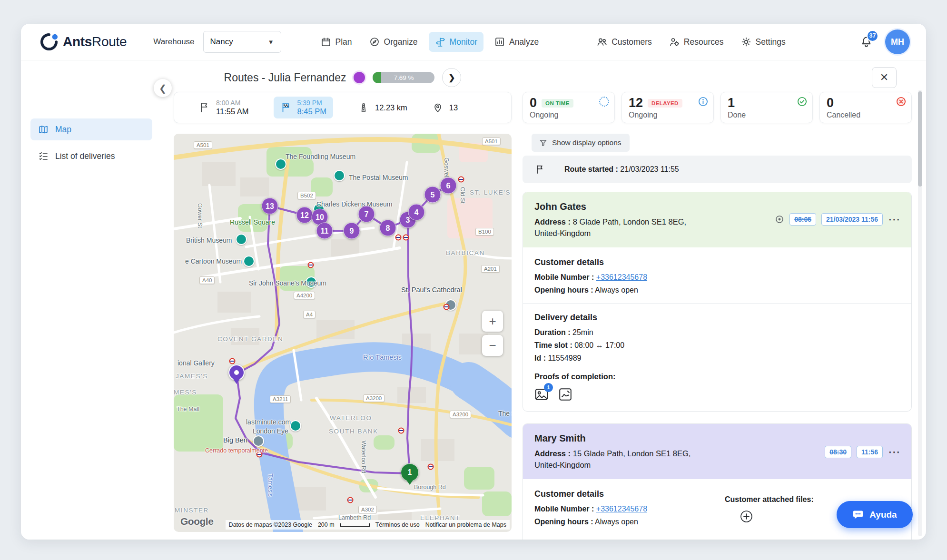 The height and width of the screenshot is (560, 947). Describe the element at coordinates (305, 215) in the screenshot. I see `route-stop-marker-12: 12` at that location.